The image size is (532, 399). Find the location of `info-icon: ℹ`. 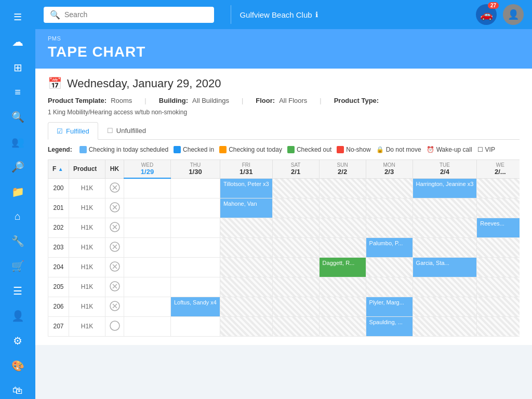

info-icon: ℹ is located at coordinates (317, 15).